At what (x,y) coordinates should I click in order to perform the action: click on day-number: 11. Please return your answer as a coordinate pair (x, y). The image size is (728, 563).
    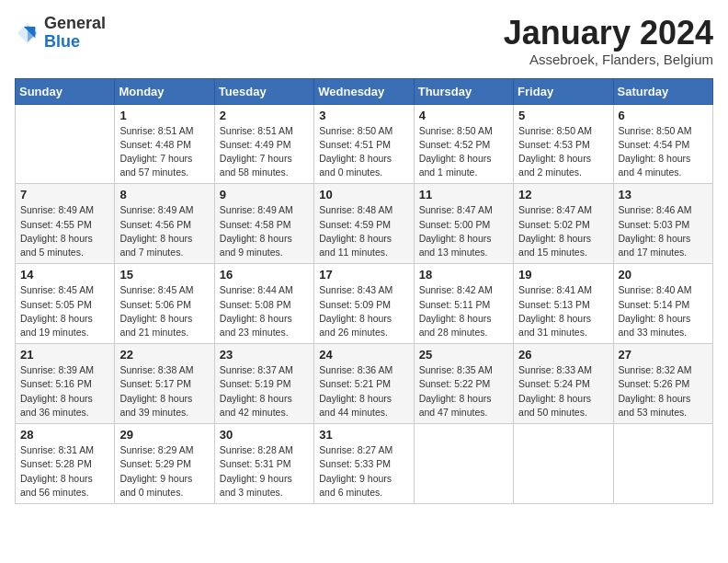
    Looking at the image, I should click on (463, 195).